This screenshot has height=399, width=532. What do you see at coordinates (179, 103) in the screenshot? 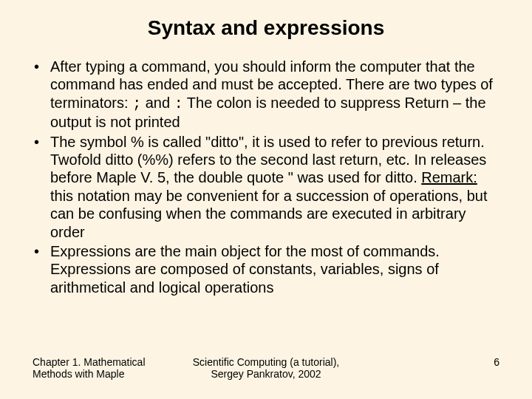
I see `terminator-colon: :` at bounding box center [179, 103].